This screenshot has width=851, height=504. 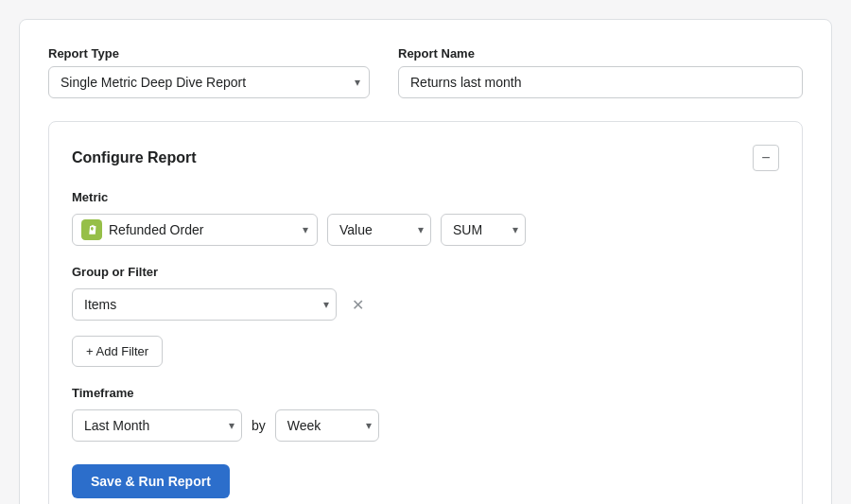 What do you see at coordinates (327, 426) in the screenshot?
I see `period-select: Week` at bounding box center [327, 426].